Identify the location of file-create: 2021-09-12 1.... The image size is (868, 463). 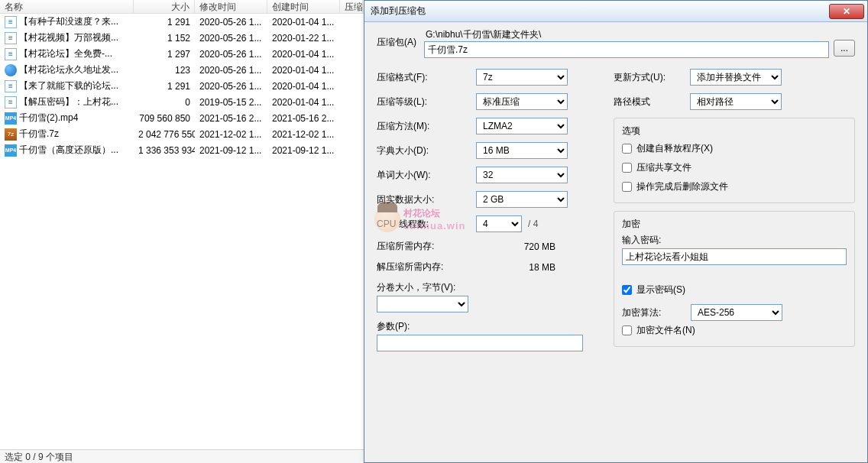
(304, 151).